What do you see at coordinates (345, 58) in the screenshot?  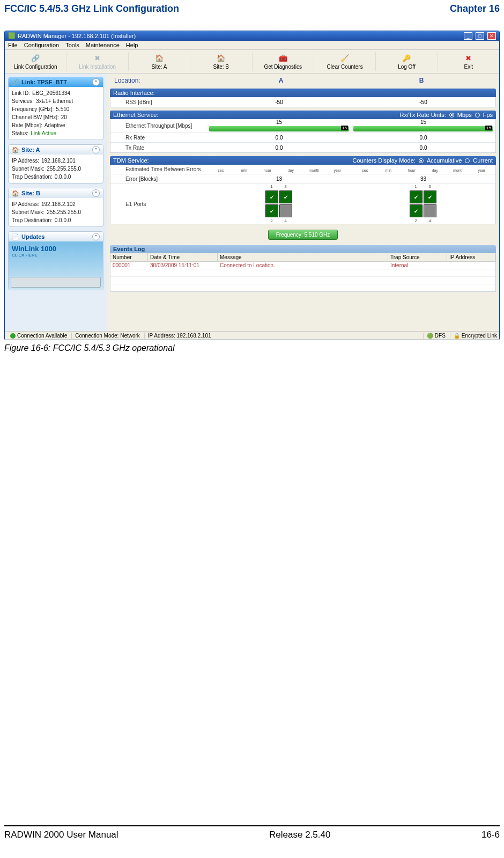 I see `clear-icon: 🧹` at bounding box center [345, 58].